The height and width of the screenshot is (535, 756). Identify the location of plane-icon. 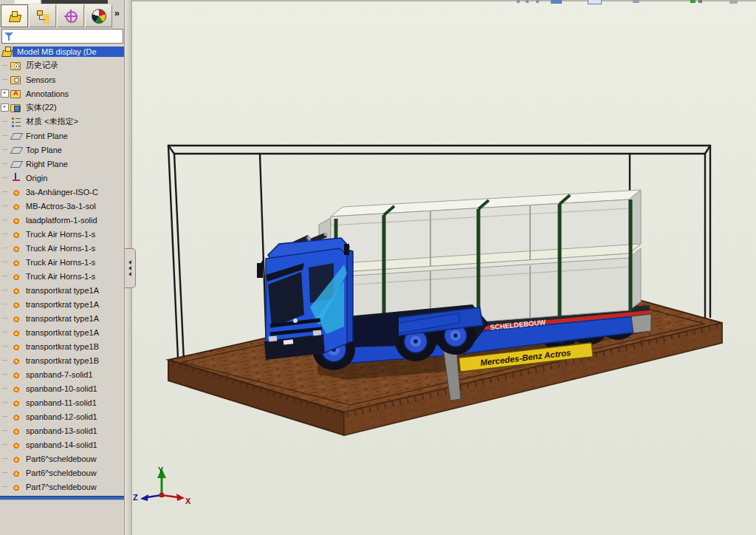
(16, 149).